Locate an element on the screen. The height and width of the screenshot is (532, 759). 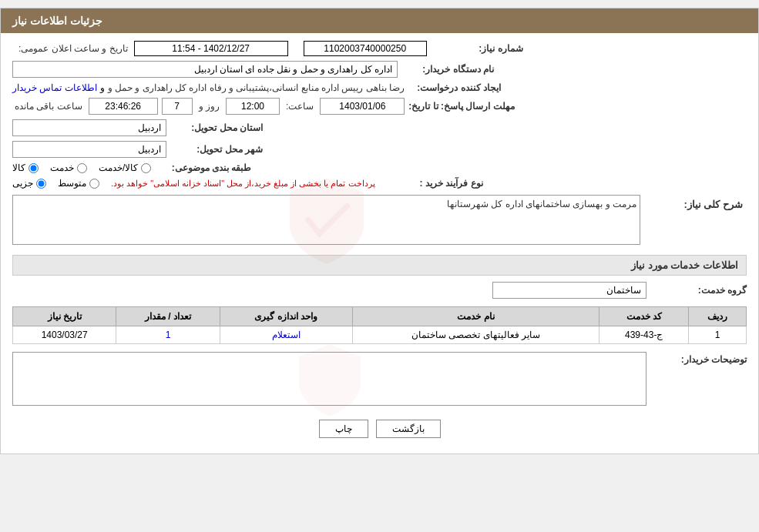
announcement-date-value: 1402/12/27 - 11:54 is located at coordinates (211, 49).